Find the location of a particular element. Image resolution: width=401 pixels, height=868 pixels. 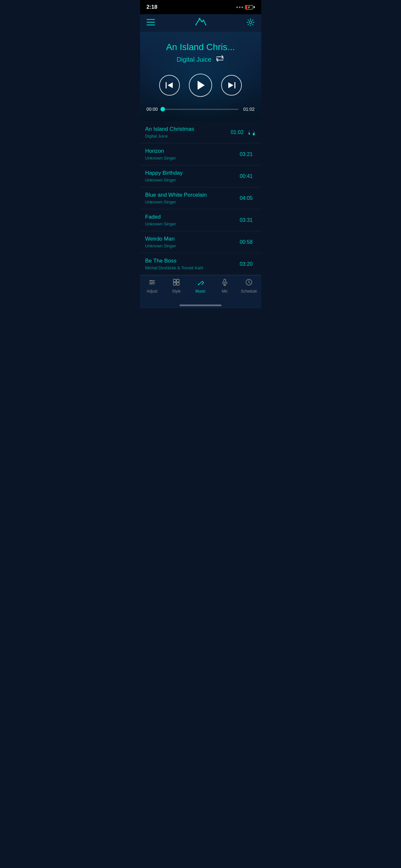

player-song-title: An Island Chris... is located at coordinates (201, 47).